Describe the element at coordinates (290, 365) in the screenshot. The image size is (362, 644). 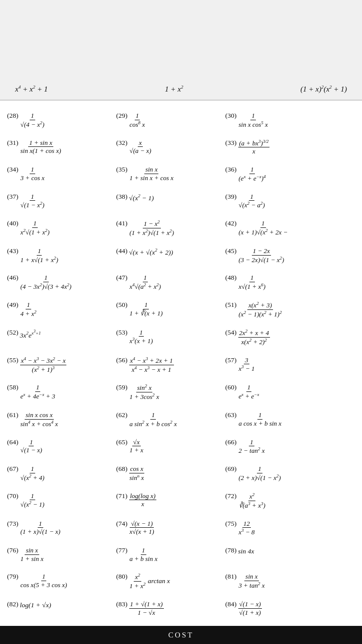
I see `problem-57: (57) 3 x3 − 1` at that location.